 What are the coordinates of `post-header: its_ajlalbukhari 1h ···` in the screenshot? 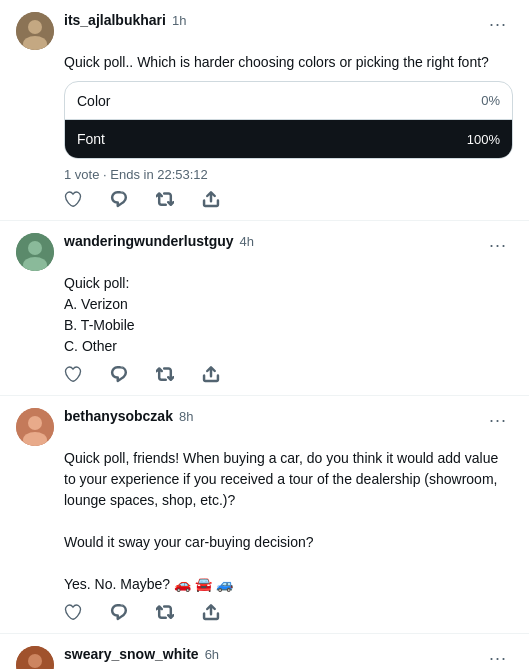 It's located at (264, 31).